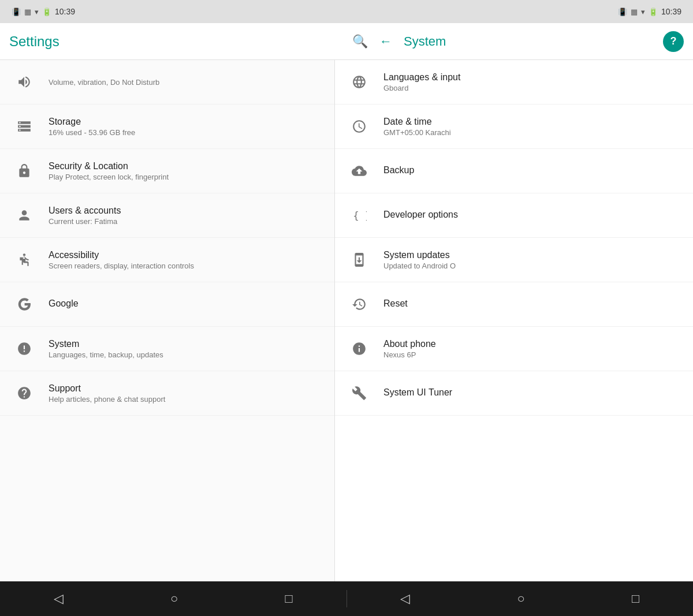 The image size is (693, 616). I want to click on wifi-icon-left: ▾, so click(37, 12).